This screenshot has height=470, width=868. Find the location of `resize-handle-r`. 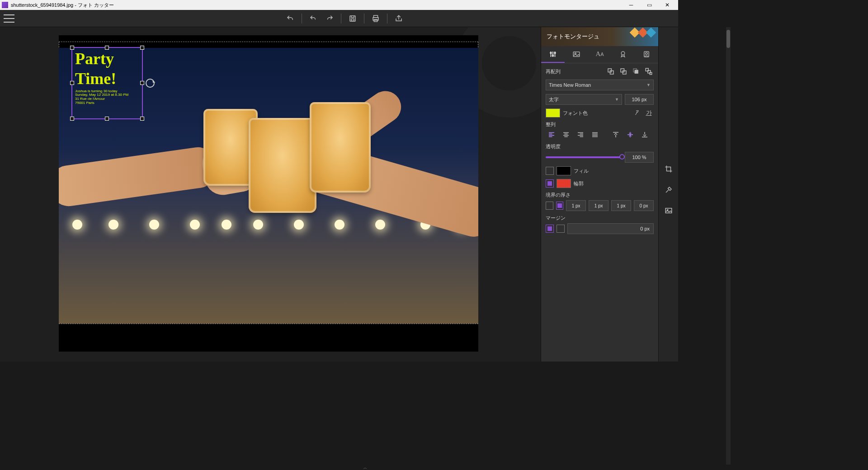

resize-handle-r is located at coordinates (142, 83).